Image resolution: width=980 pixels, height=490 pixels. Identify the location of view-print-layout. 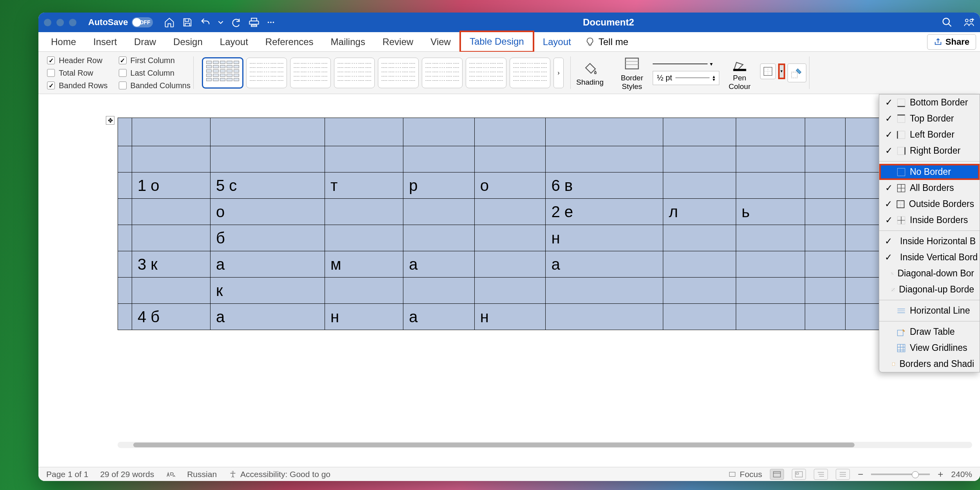
(777, 474).